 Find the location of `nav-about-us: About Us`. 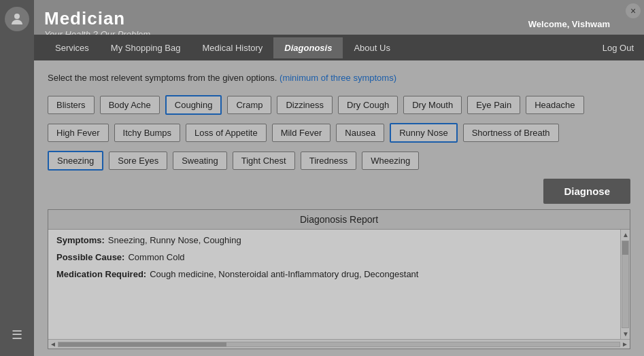

nav-about-us: About Us is located at coordinates (371, 48).